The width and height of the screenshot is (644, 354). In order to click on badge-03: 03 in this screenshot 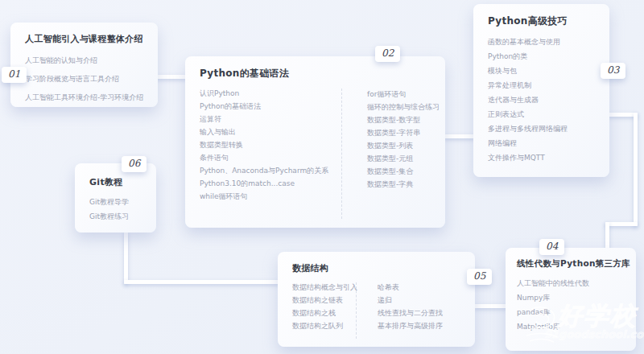, I will do `click(613, 71)`.